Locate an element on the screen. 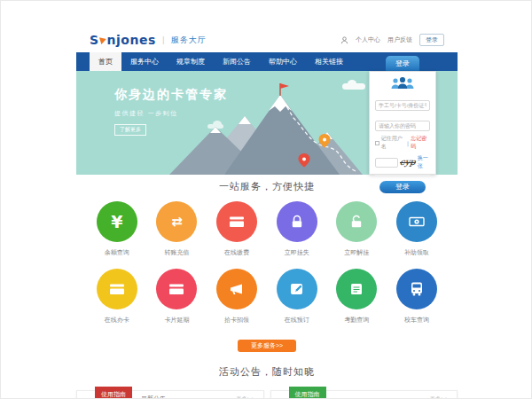  megaphone-icon is located at coordinates (237, 289).